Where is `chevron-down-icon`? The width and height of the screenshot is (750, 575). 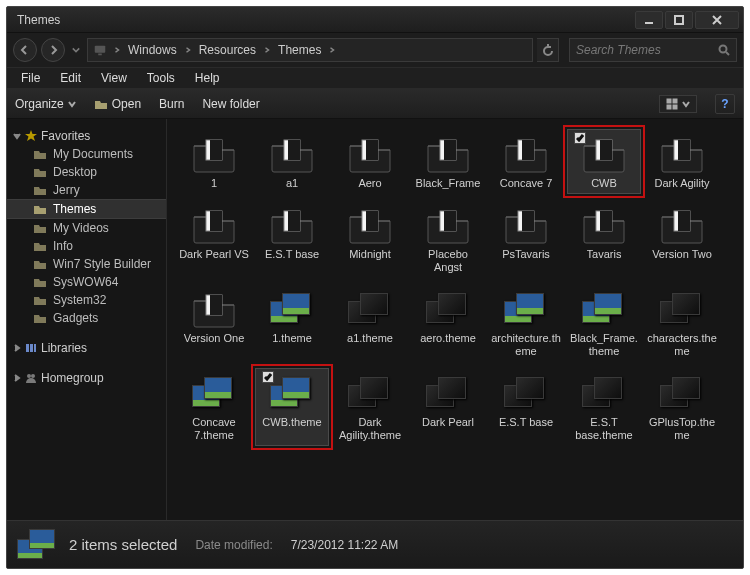 chevron-down-icon is located at coordinates (686, 104).